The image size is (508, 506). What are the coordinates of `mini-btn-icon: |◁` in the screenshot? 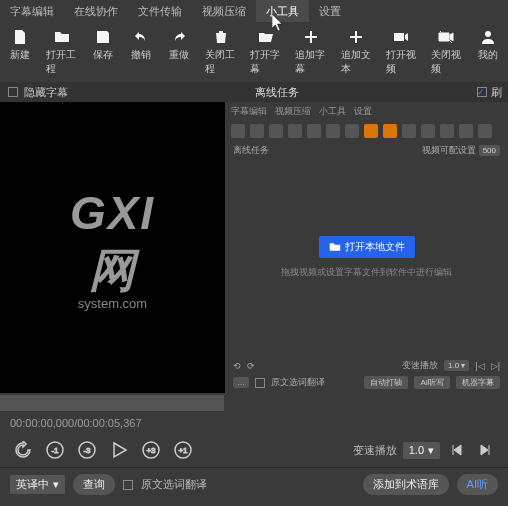 It's located at (480, 366).